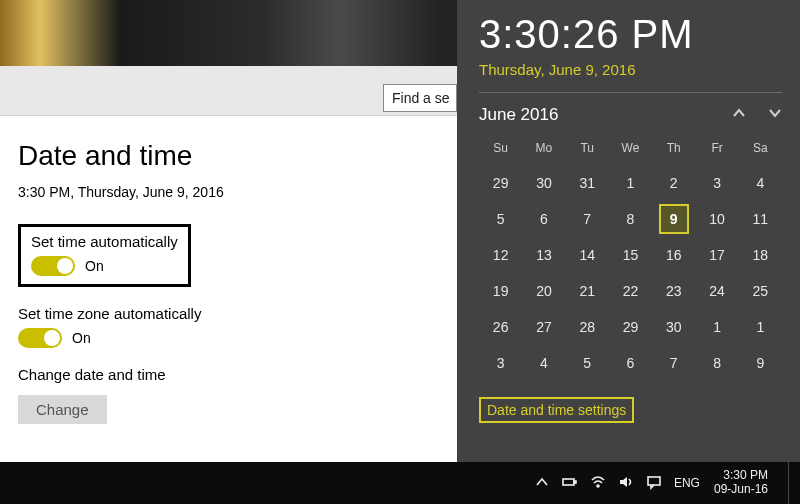 Image resolution: width=800 pixels, height=504 pixels. What do you see at coordinates (544, 255) in the screenshot?
I see `calendar-day: 13` at bounding box center [544, 255].